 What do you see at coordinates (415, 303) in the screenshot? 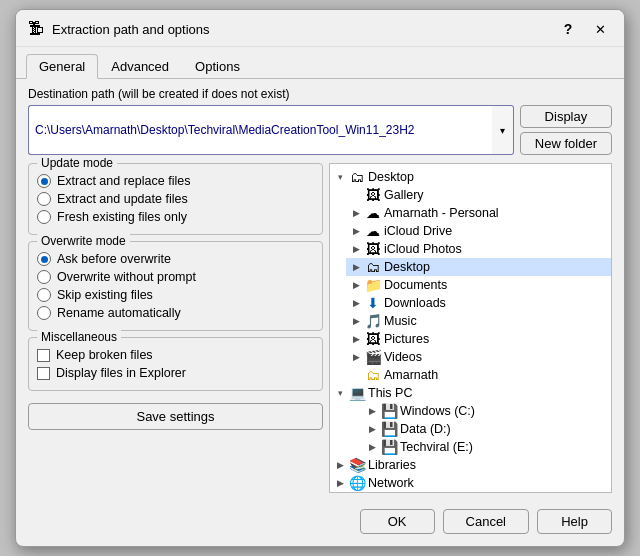
I see `tree-label: Downloads` at bounding box center [415, 303].